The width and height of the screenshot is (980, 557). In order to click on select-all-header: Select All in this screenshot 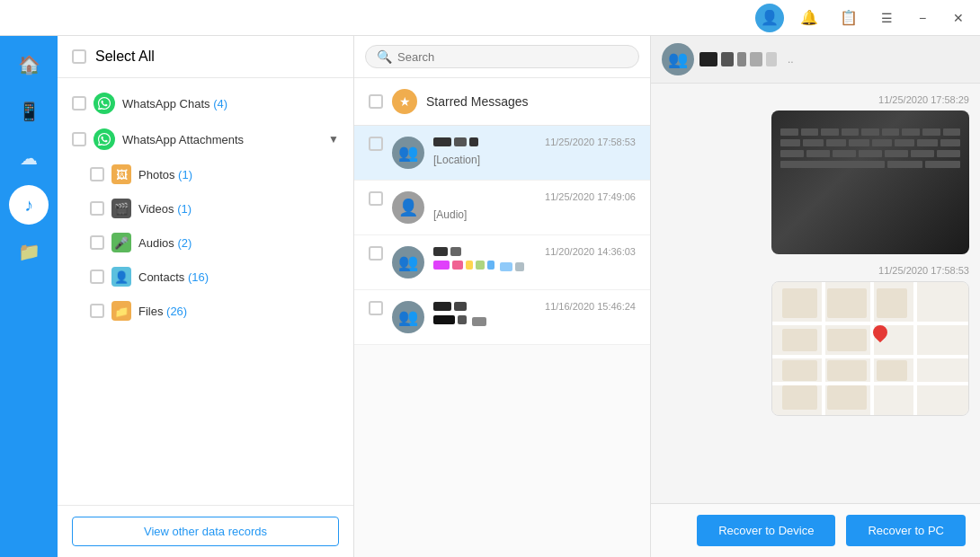, I will do `click(205, 57)`.